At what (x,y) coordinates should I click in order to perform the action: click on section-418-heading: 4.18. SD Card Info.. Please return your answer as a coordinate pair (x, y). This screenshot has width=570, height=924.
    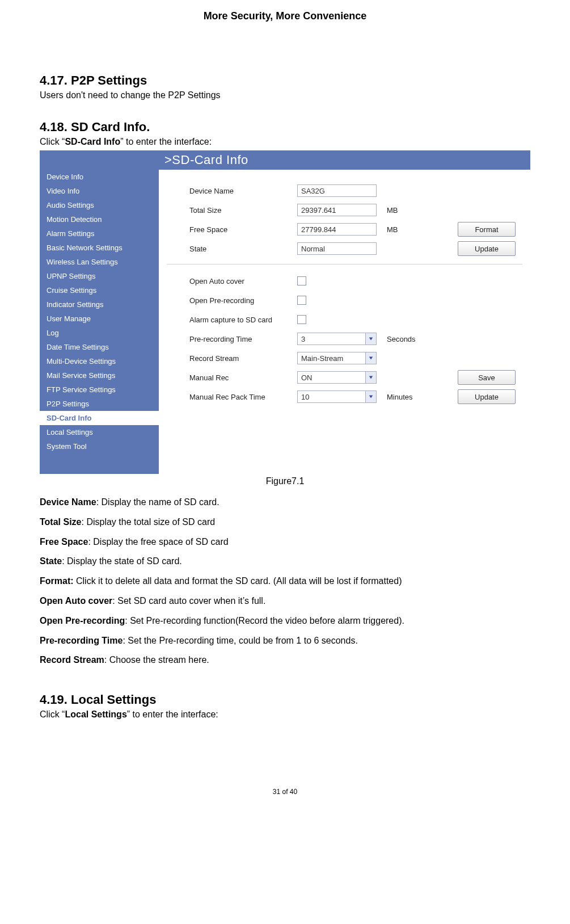
    Looking at the image, I should click on (285, 127).